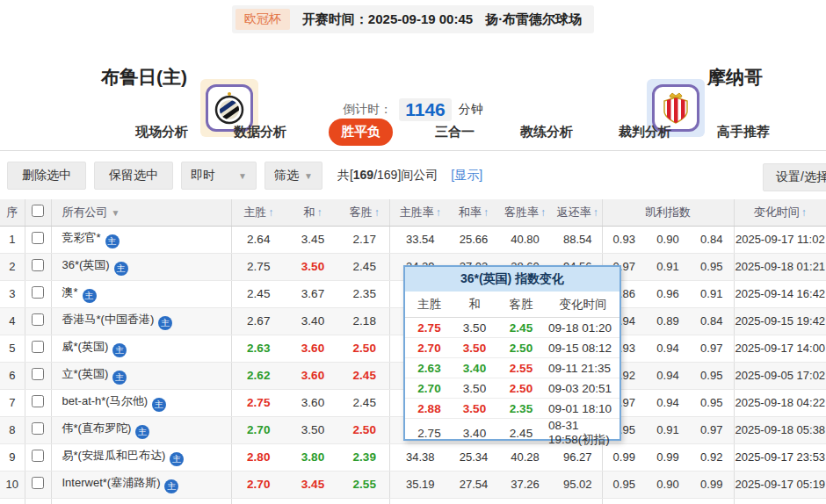 The height and width of the screenshot is (504, 826). What do you see at coordinates (780, 348) in the screenshot?
I see `change-time-cell: 2025-09-17 14:00` at bounding box center [780, 348].